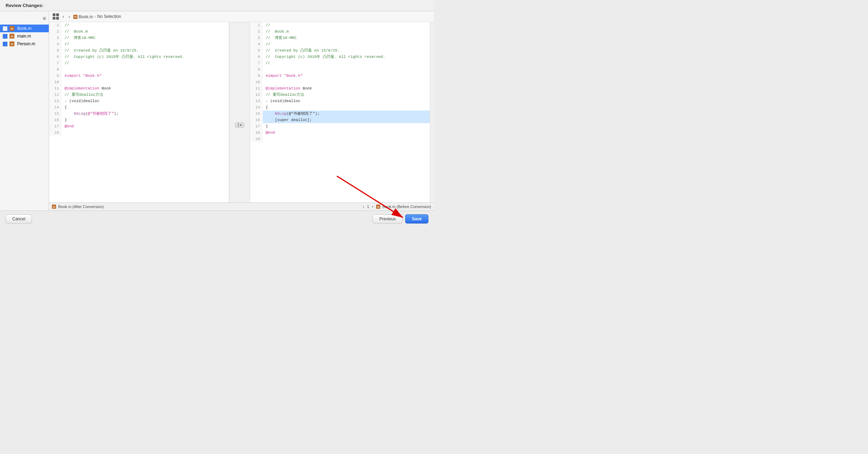  Describe the element at coordinates (241, 125) in the screenshot. I see `diff-badge-chevron: ▾` at that location.